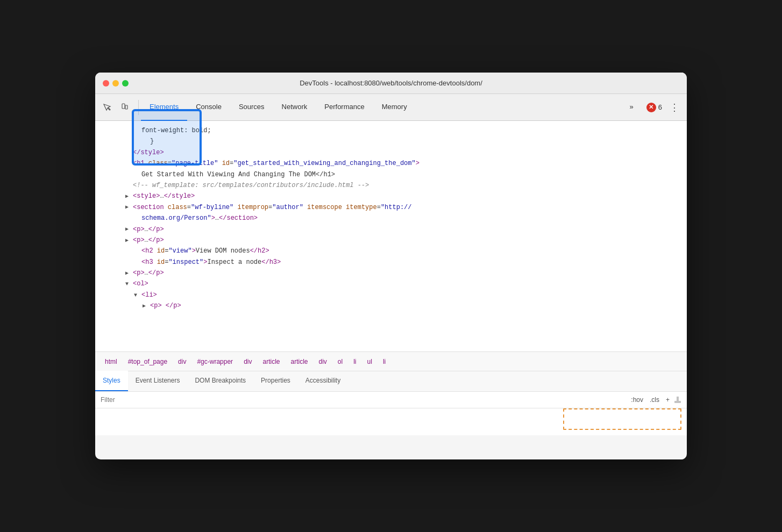  I want to click on breadcrumb-article-1: article, so click(271, 362).